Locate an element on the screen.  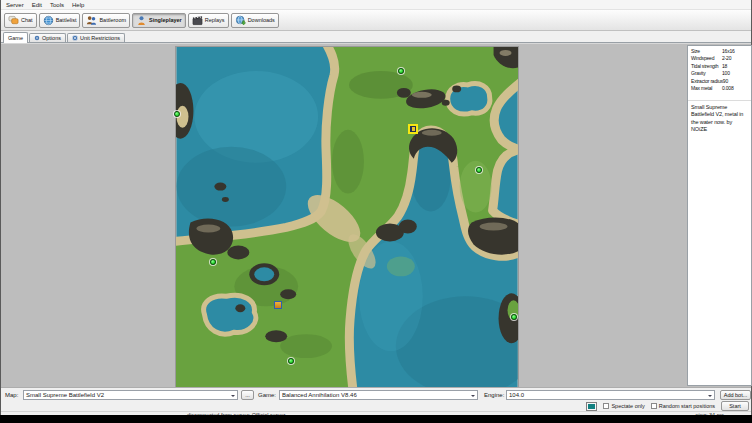
tab-battleroom: Battleroom is located at coordinates (106, 20).